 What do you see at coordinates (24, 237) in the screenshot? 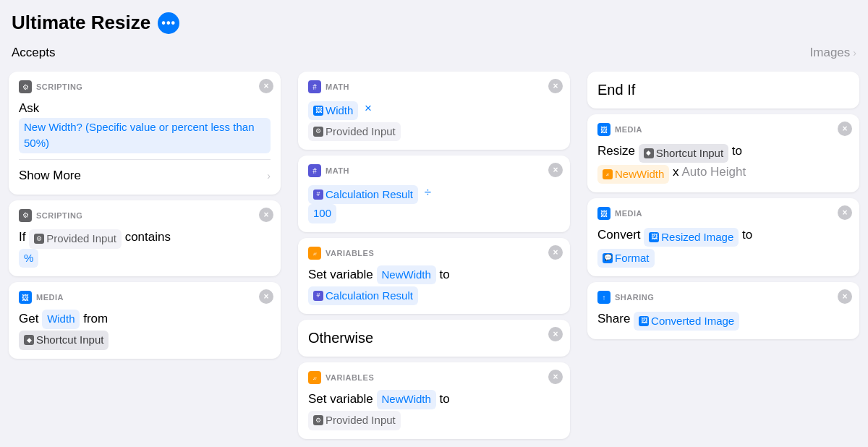
I see `if-keyword: If` at bounding box center [24, 237].